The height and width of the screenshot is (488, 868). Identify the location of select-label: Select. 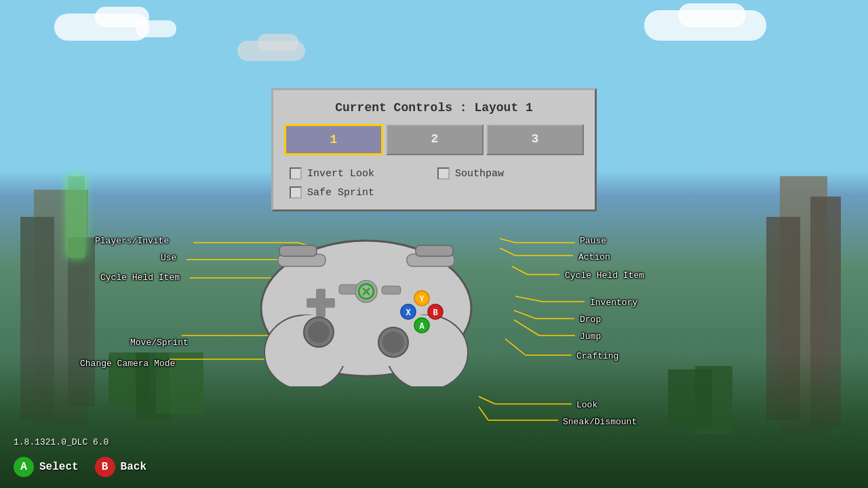
(59, 467).